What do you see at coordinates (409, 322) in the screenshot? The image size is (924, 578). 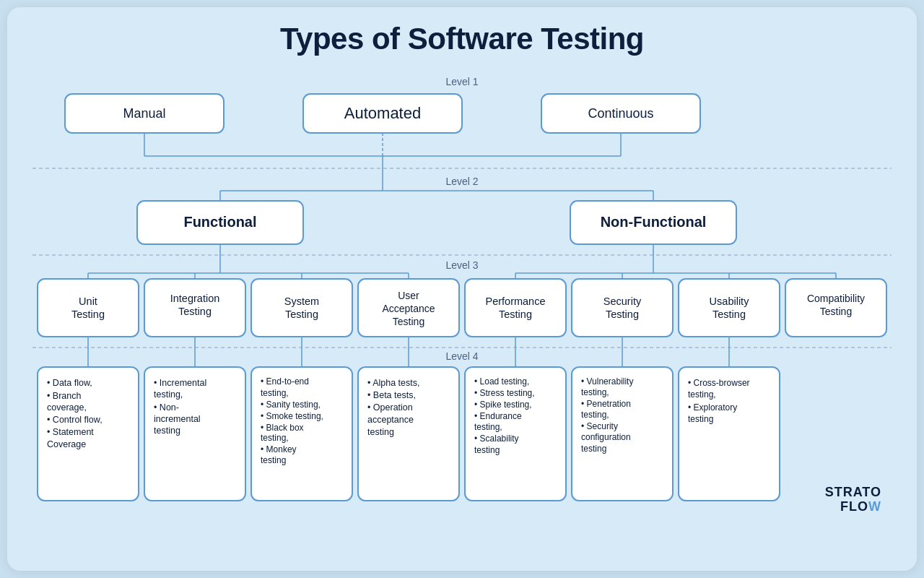 I see `uat-label3: Testing` at bounding box center [409, 322].